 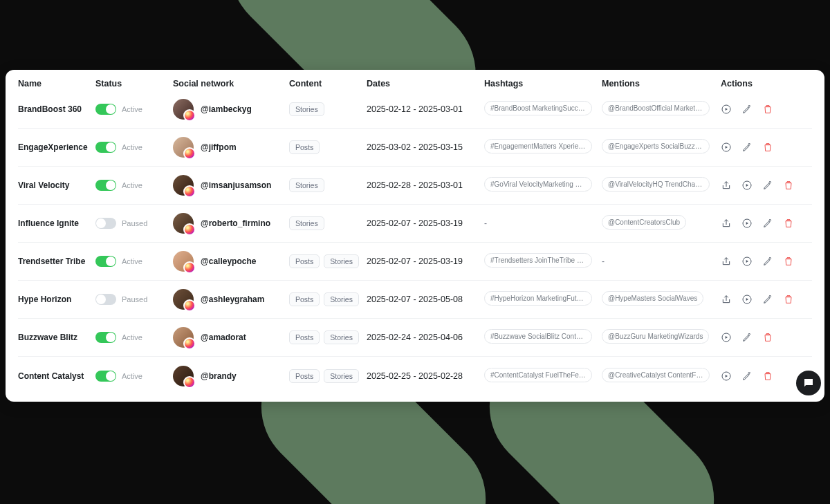 I want to click on hashtags-cell: #GoViral VelocityMarketing TrendingNow, so click(x=543, y=185).